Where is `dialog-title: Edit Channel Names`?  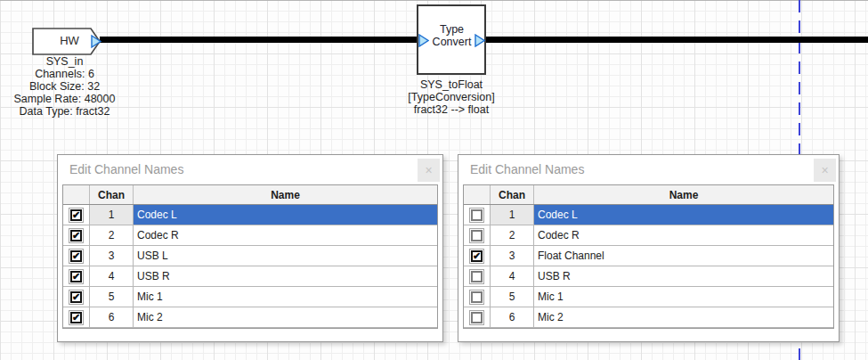
dialog-title: Edit Channel Names is located at coordinates (527, 169).